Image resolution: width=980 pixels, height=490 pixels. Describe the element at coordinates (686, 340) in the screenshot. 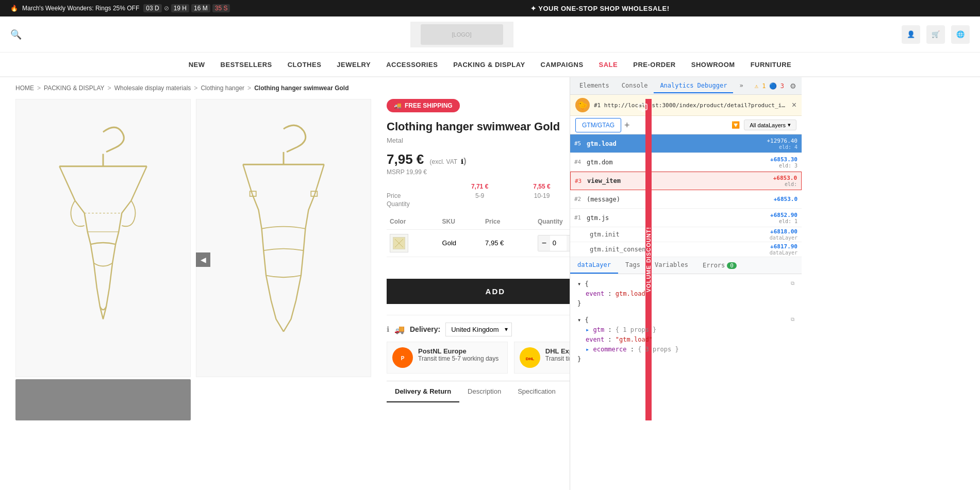

I see `json-event-line-2: event : "gtm.load"` at that location.